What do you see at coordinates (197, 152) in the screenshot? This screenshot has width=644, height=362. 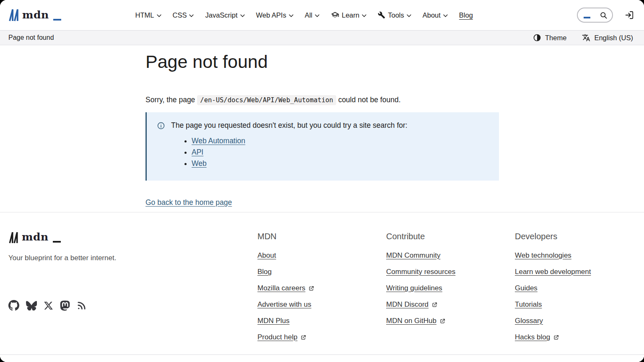 I see `suggested-search-link-api: API` at bounding box center [197, 152].